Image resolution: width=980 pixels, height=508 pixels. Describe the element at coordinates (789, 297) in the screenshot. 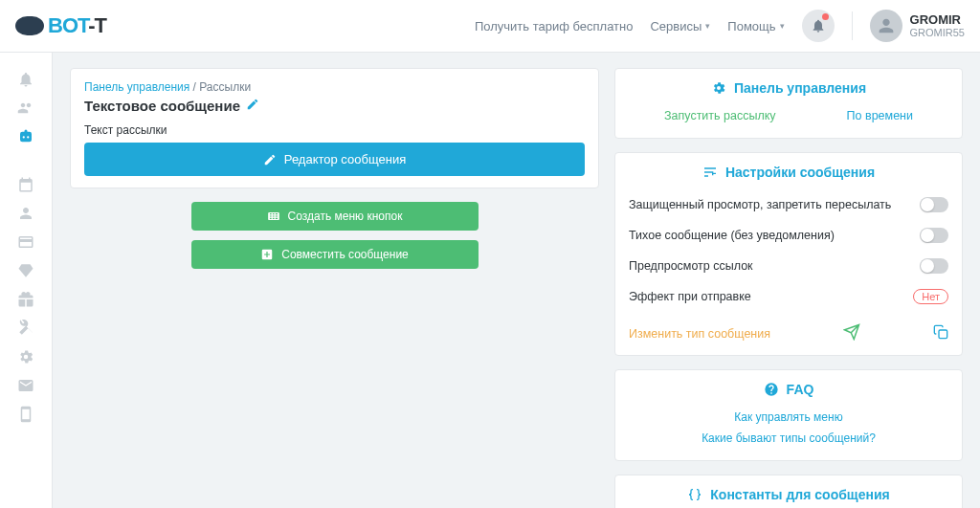

I see `setting-effect: Эффект при отправке Нет` at that location.